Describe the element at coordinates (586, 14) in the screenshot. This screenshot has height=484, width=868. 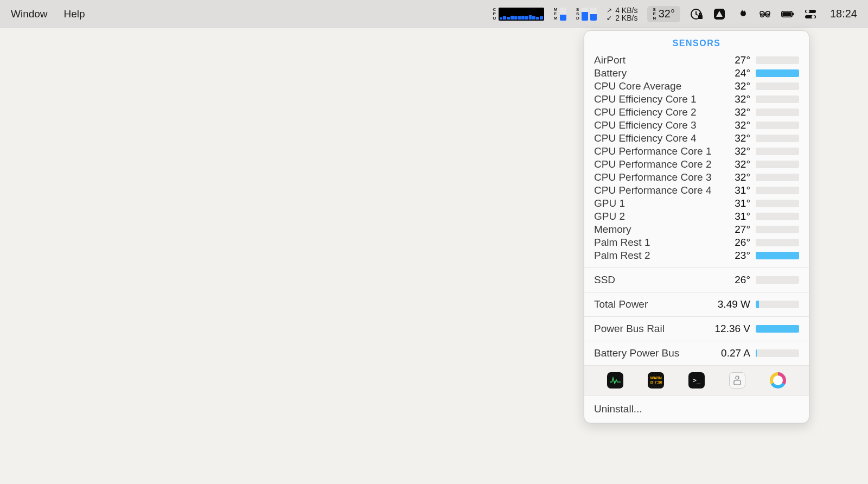
I see `ssd-widget: S S D` at that location.